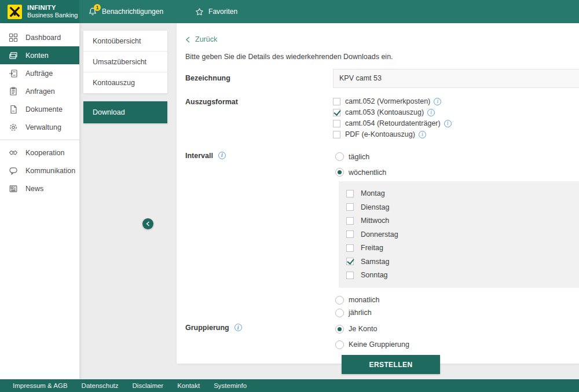 Image resolution: width=579 pixels, height=392 pixels. What do you see at coordinates (39, 140) in the screenshot?
I see `sidebar-divider` at bounding box center [39, 140].